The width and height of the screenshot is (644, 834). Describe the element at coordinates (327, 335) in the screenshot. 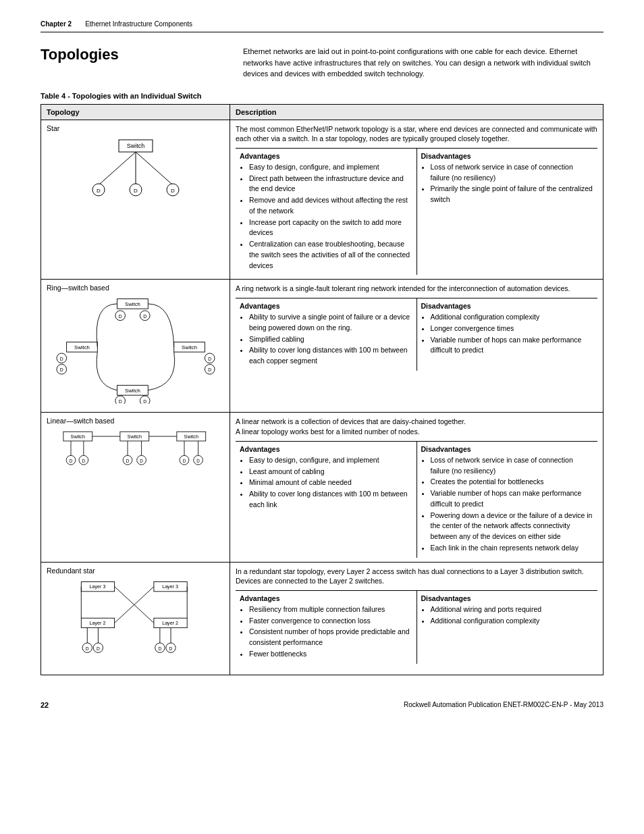

I see `ring-advantages: Advantages Ability to survive a single p…` at that location.